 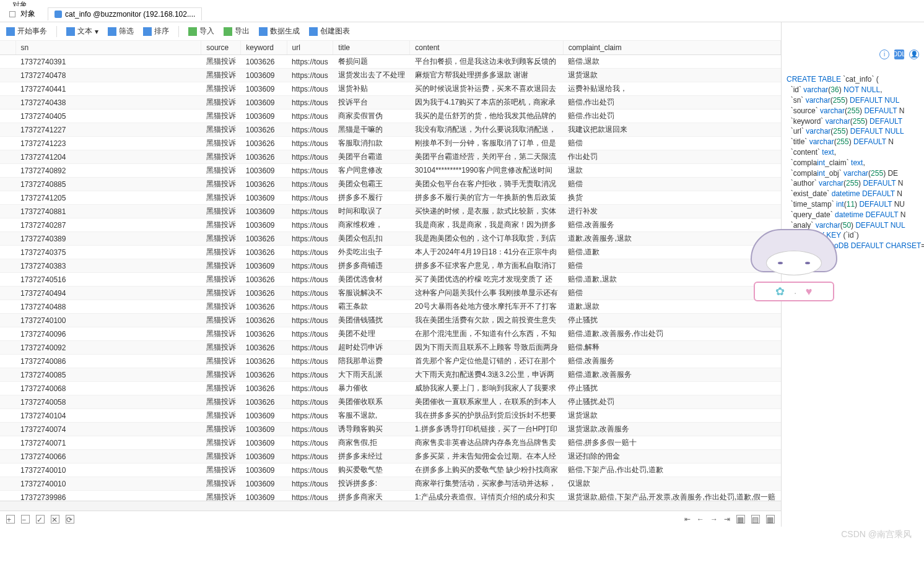 I want to click on ddl-text: CREATE TABLE `cat_info` ( `id` varchar(3…, so click(x=853, y=163).